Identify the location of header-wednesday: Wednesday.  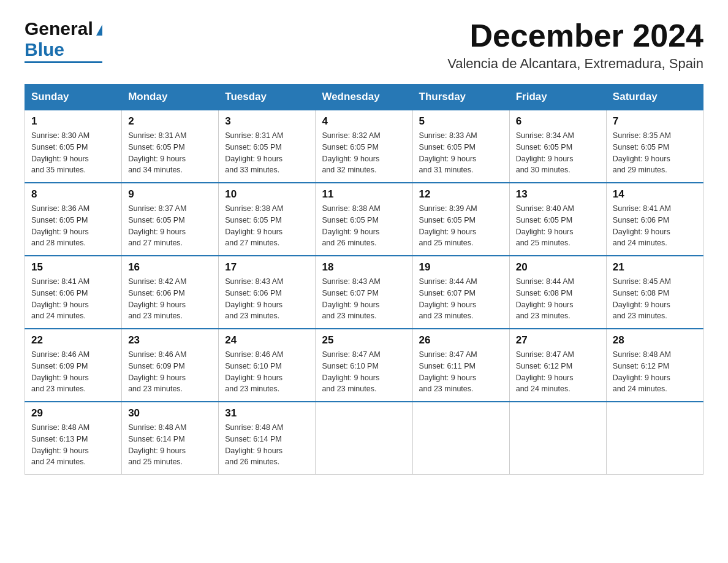
(364, 98).